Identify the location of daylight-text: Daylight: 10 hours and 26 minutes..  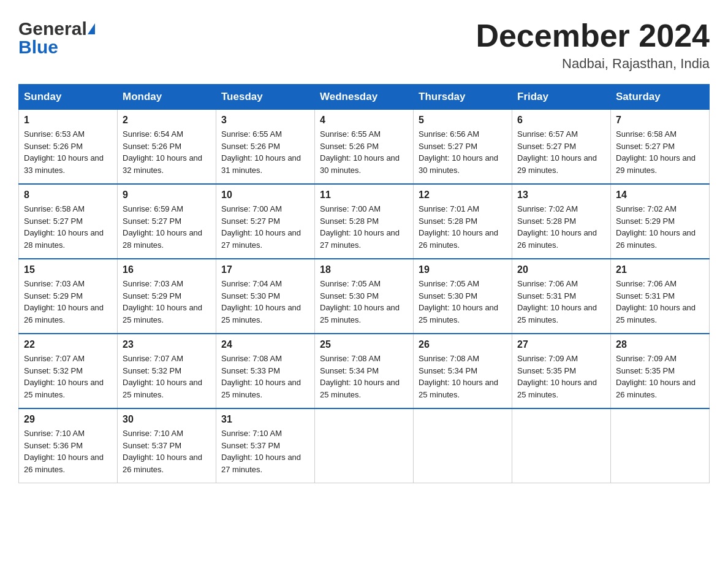
(458, 239).